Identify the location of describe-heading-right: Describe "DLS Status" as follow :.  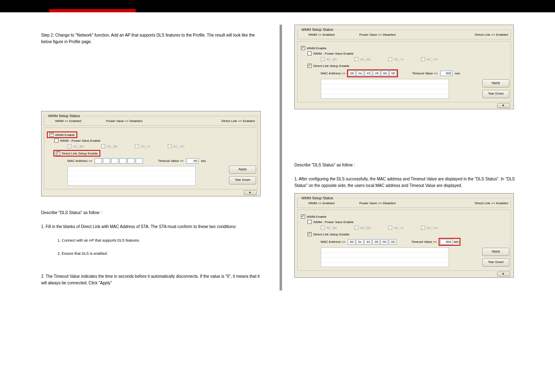
(405, 165).